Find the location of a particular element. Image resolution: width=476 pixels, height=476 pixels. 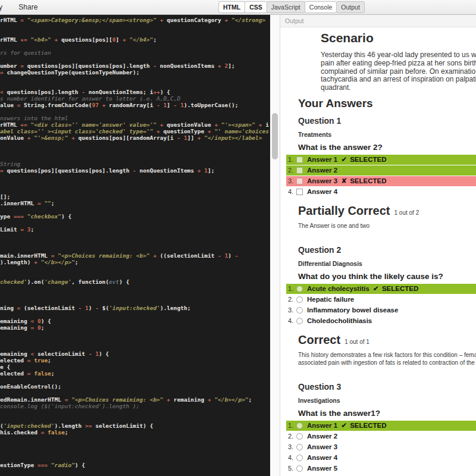

top-toolbar: y Share HTMLCSSJavaScriptConsoleOutput is located at coordinates (238, 7).